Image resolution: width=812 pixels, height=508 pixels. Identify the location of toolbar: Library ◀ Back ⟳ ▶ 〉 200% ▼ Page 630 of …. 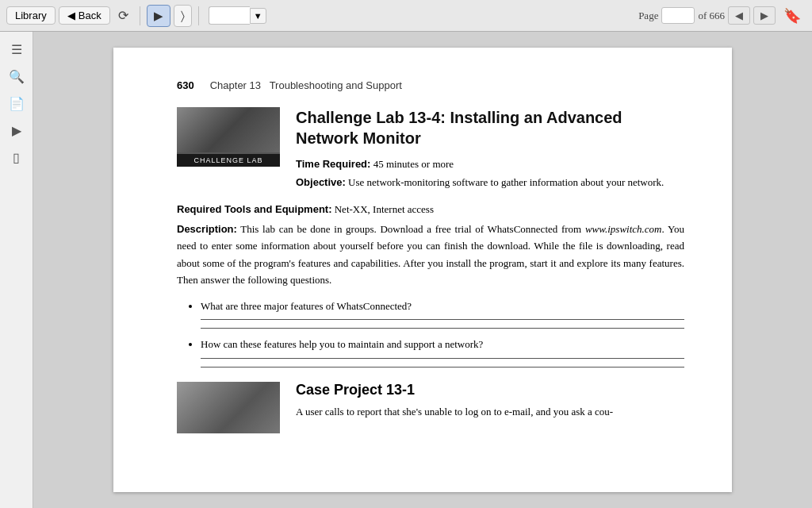
(406, 16).